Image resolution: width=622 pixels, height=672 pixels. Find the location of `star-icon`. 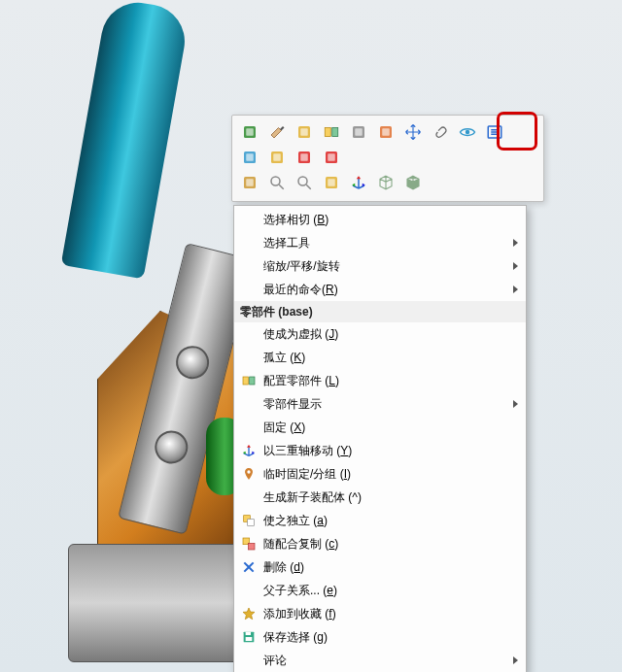

star-icon is located at coordinates (249, 614).